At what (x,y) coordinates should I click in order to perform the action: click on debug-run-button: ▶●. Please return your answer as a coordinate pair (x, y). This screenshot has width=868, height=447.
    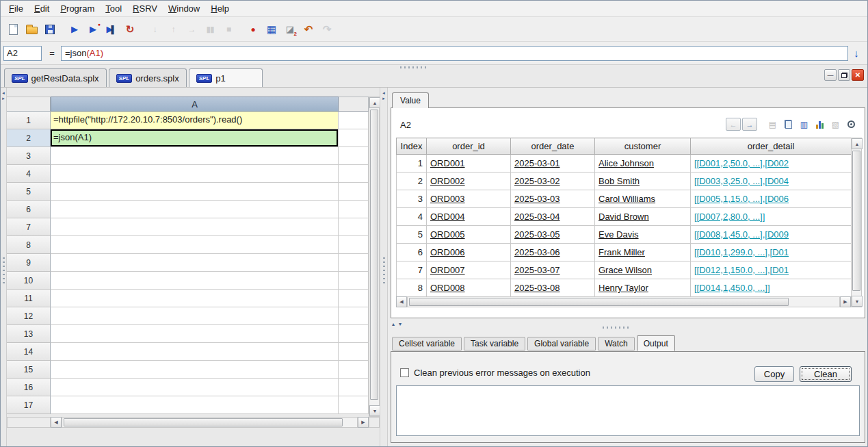
    Looking at the image, I should click on (93, 29).